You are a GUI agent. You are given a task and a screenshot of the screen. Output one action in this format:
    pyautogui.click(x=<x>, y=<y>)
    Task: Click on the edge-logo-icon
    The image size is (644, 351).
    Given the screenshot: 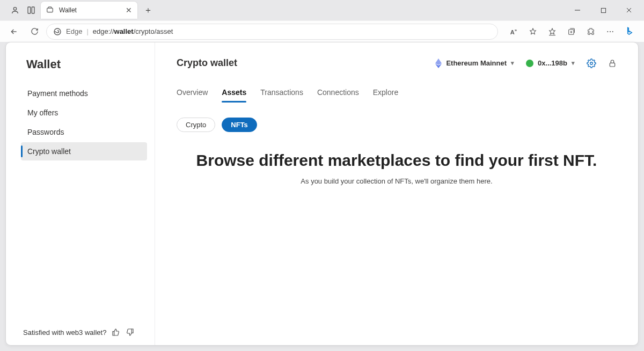 What is the action you would take?
    pyautogui.click(x=57, y=32)
    